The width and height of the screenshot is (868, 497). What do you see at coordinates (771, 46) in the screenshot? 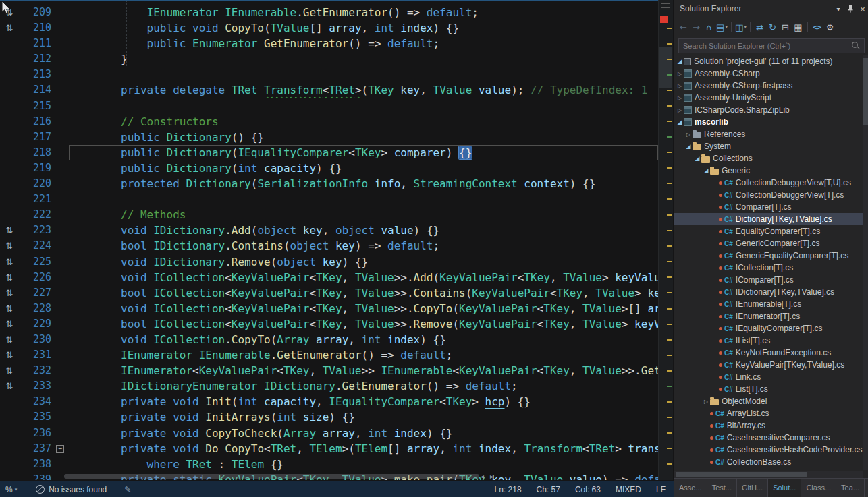
I see `search-input` at bounding box center [771, 46].